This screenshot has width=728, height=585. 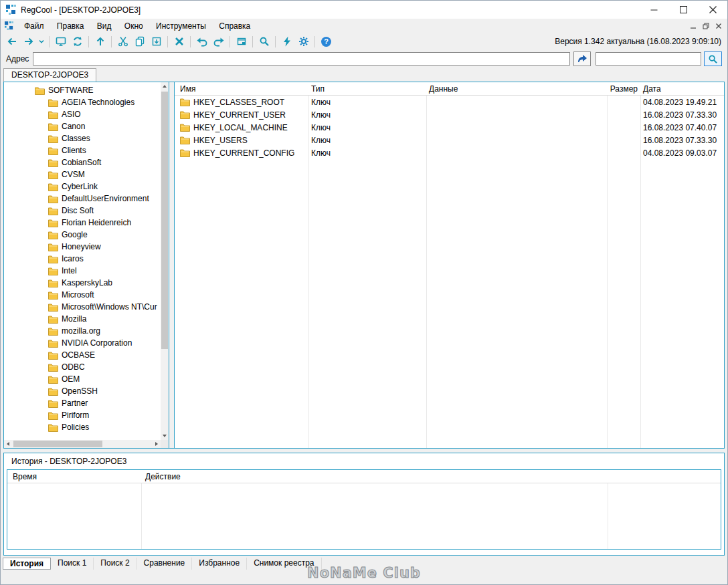 I want to click on scroll-left-arrow, so click(x=8, y=444).